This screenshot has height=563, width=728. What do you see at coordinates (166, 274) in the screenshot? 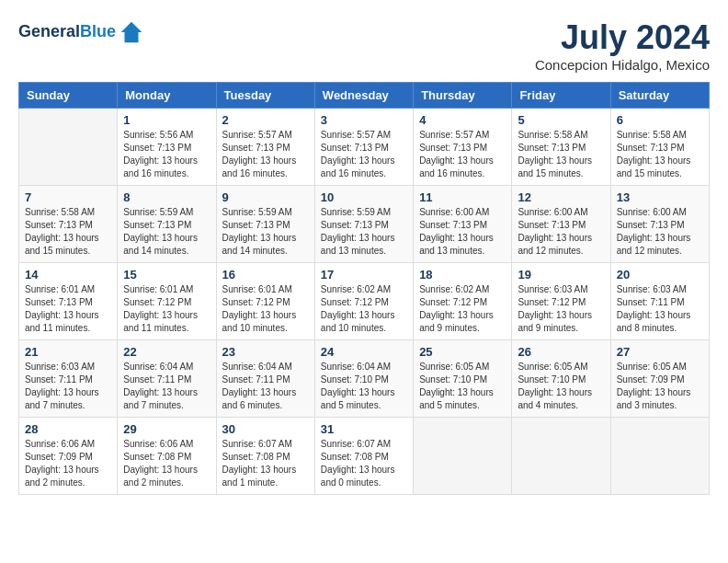
I see `day-number: 15` at bounding box center [166, 274].